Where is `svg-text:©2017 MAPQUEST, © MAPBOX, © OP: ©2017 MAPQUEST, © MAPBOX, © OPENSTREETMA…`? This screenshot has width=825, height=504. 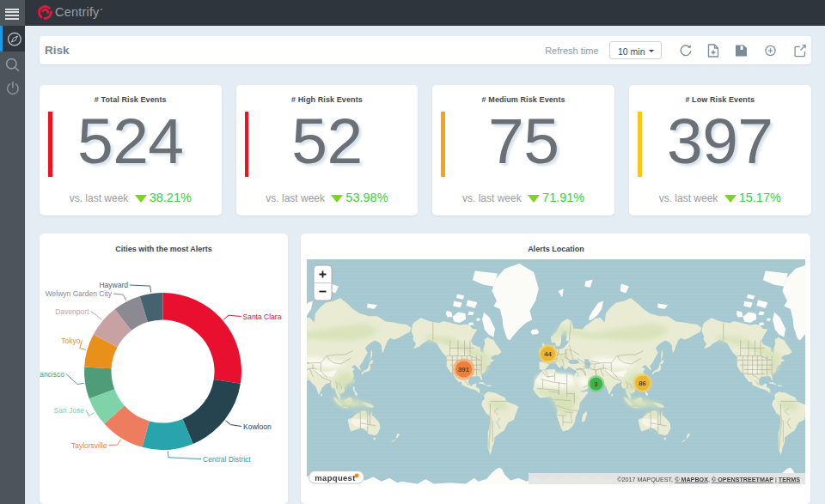
svg-text:©2017 MAPQUEST, © MAPBOX, © OP: ©2017 MAPQUEST, © MAPBOX, © OPENSTREETMA… is located at coordinates (708, 479).